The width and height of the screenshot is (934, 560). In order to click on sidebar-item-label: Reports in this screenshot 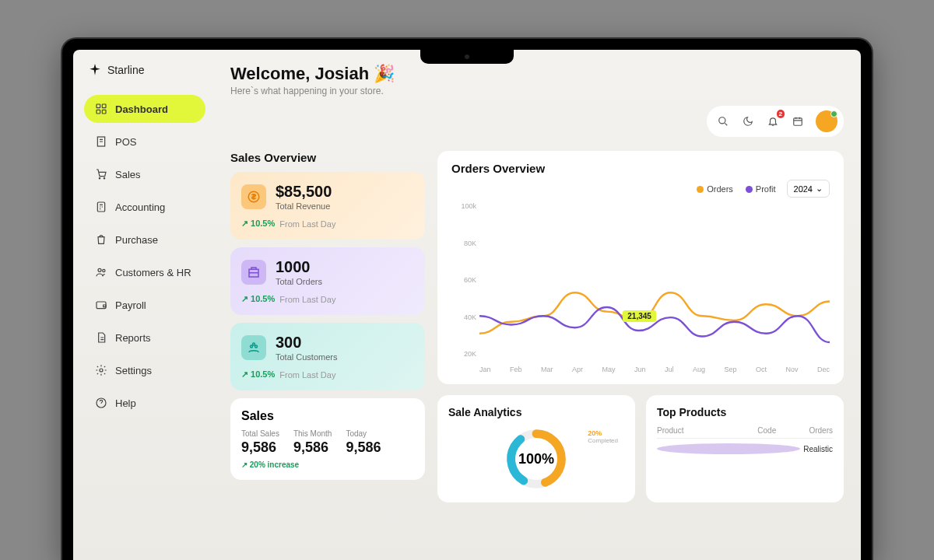, I will do `click(133, 338)`.